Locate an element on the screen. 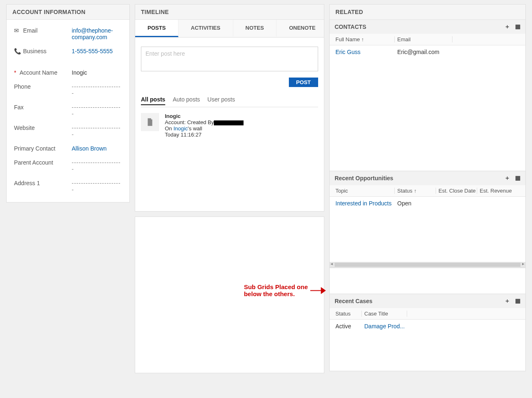  business-label: Business is located at coordinates (35, 51).